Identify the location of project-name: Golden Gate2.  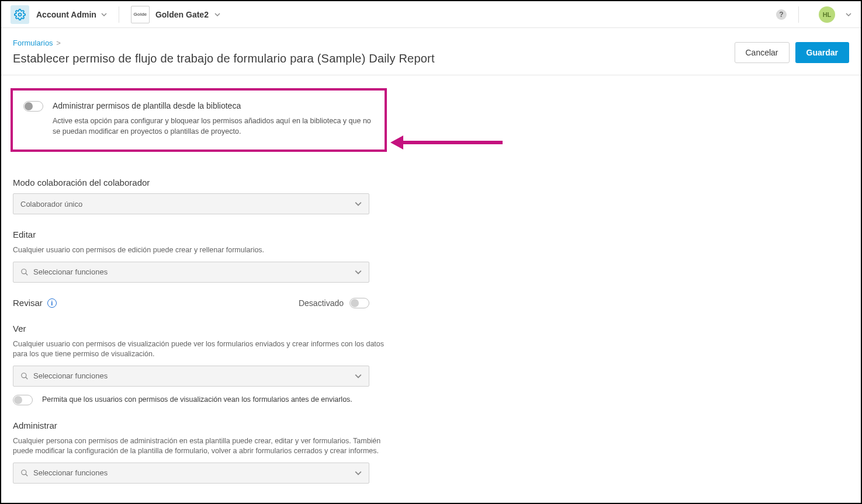
(182, 15).